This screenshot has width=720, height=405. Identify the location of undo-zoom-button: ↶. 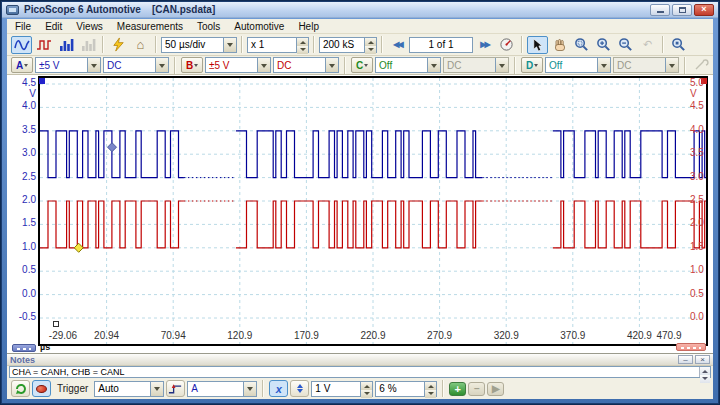
(648, 45).